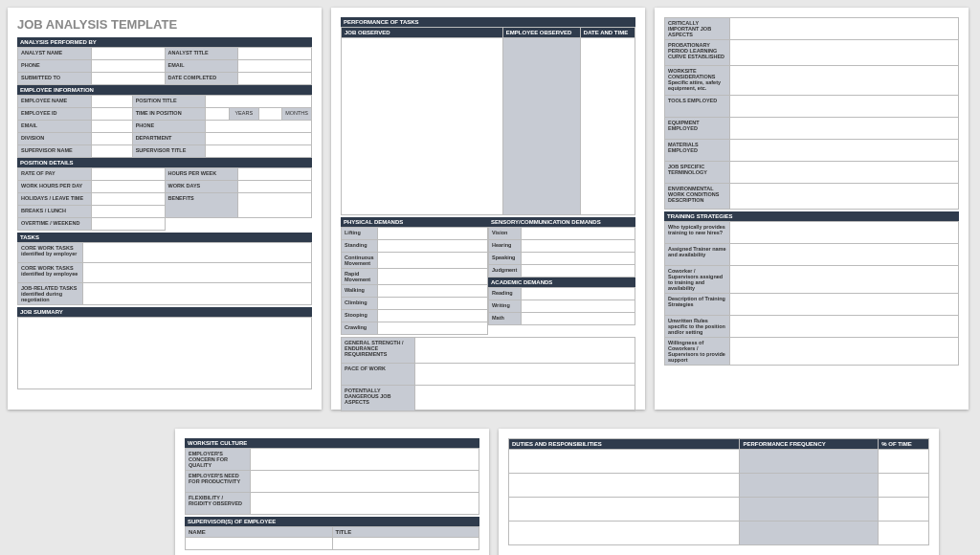 The image size is (980, 555). What do you see at coordinates (812, 113) in the screenshot?
I see `table-job-aspects: CRITICALLY IMPORTANT JOB ASPECTS PROBATI…` at bounding box center [812, 113].